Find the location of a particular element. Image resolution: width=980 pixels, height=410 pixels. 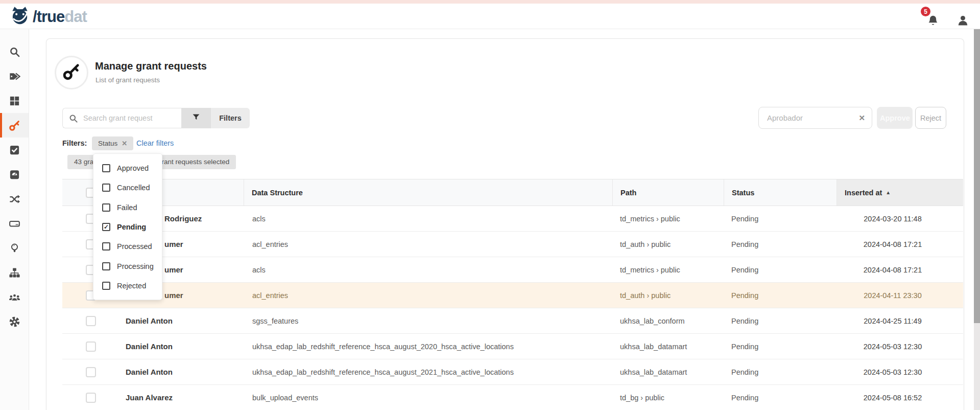

status-option-label: Processing is located at coordinates (135, 266).